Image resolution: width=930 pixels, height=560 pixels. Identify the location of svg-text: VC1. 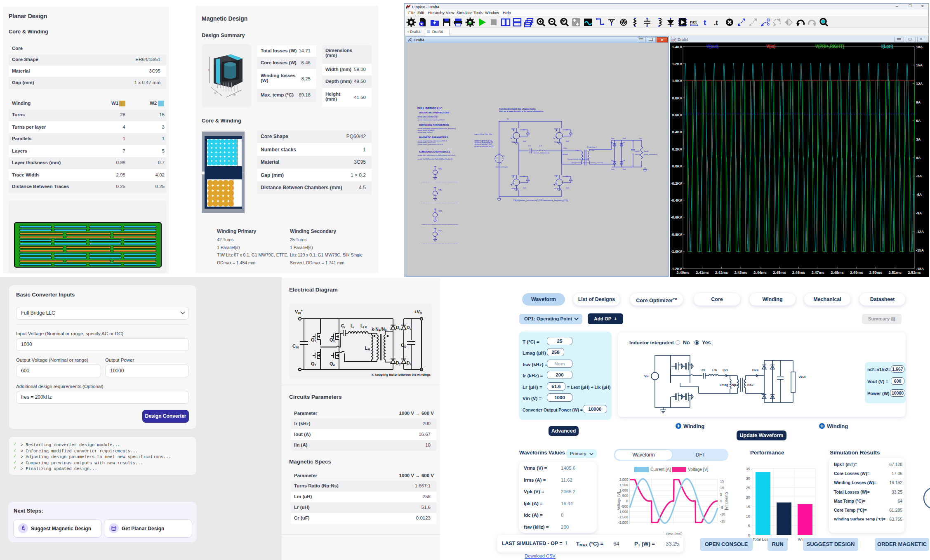
(440, 211).